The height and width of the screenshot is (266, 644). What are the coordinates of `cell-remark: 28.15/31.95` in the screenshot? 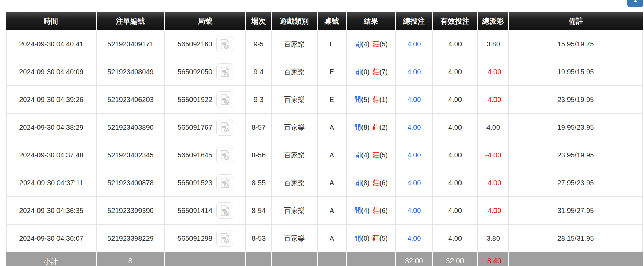 It's located at (576, 239).